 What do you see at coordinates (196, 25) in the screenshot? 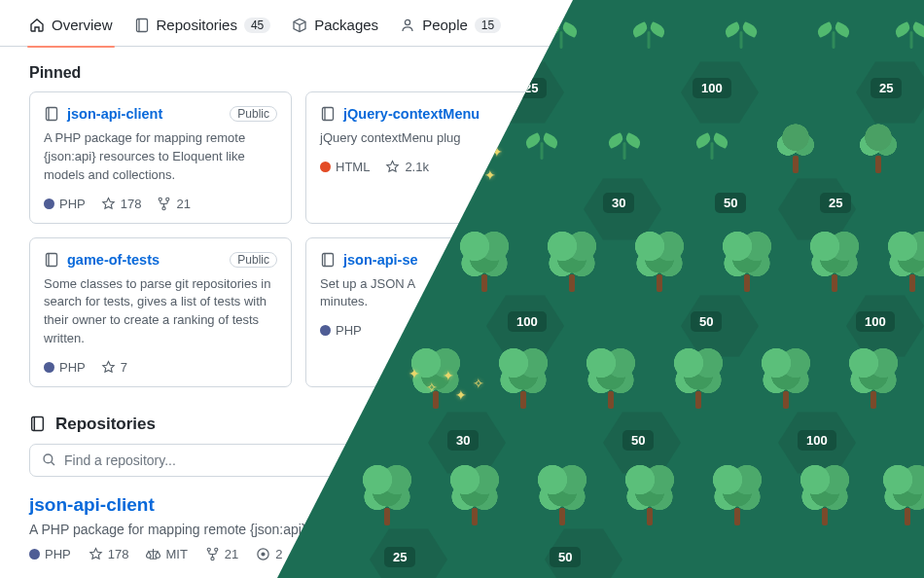
I see `tab-repositories-label: Repositories` at bounding box center [196, 25].